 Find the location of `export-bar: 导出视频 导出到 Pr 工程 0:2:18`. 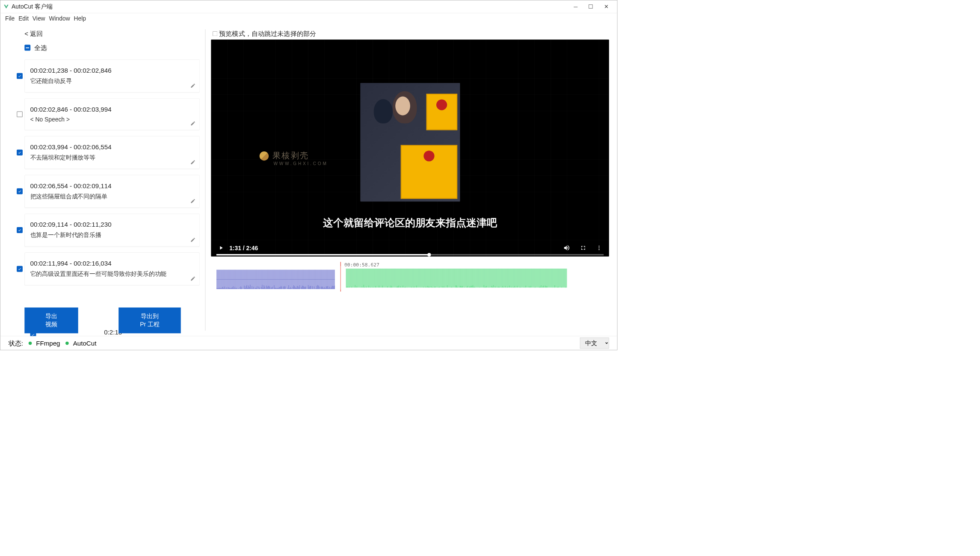

export-bar: 导出视频 导出到 Pr 工程 0:2:18 is located at coordinates (103, 322).